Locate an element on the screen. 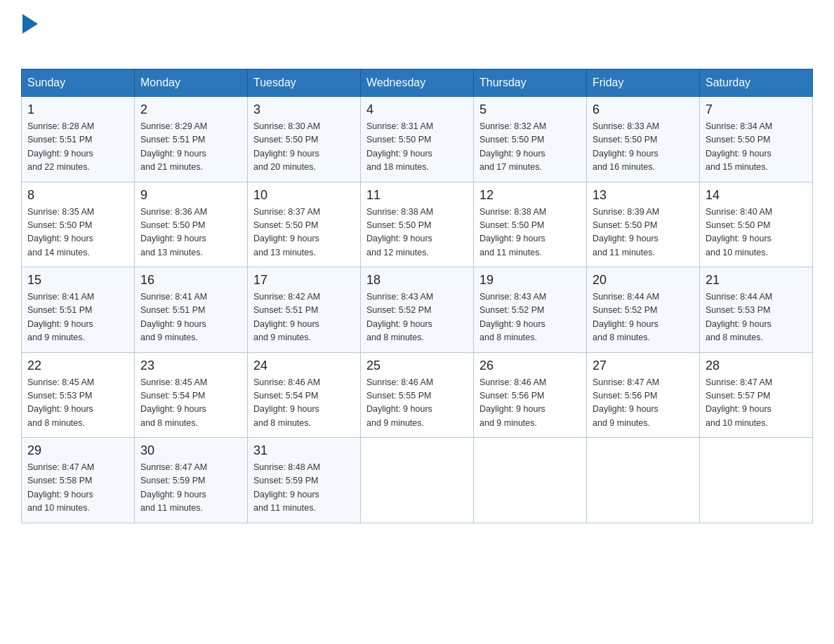  calendar-cell: 17 Sunrise: 8:42 AM Sunset: 5:51 PM Dayl… is located at coordinates (305, 310).